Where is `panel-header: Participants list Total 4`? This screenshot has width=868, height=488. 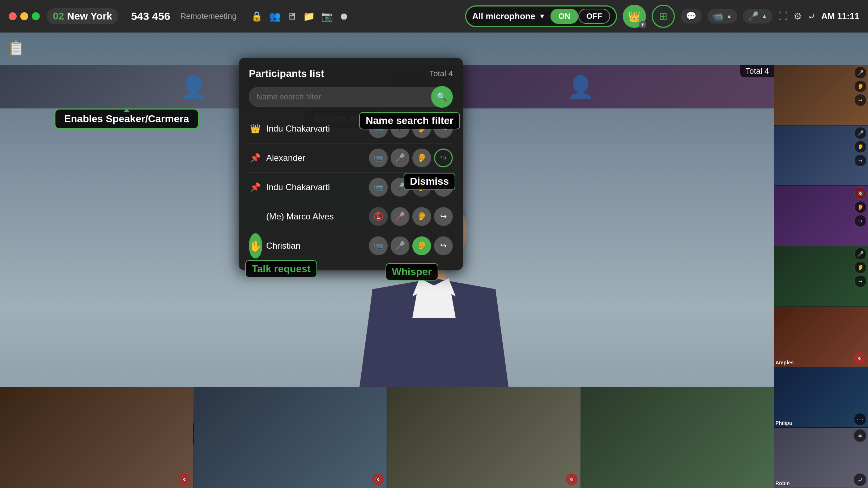 panel-header: Participants list Total 4 is located at coordinates (351, 74).